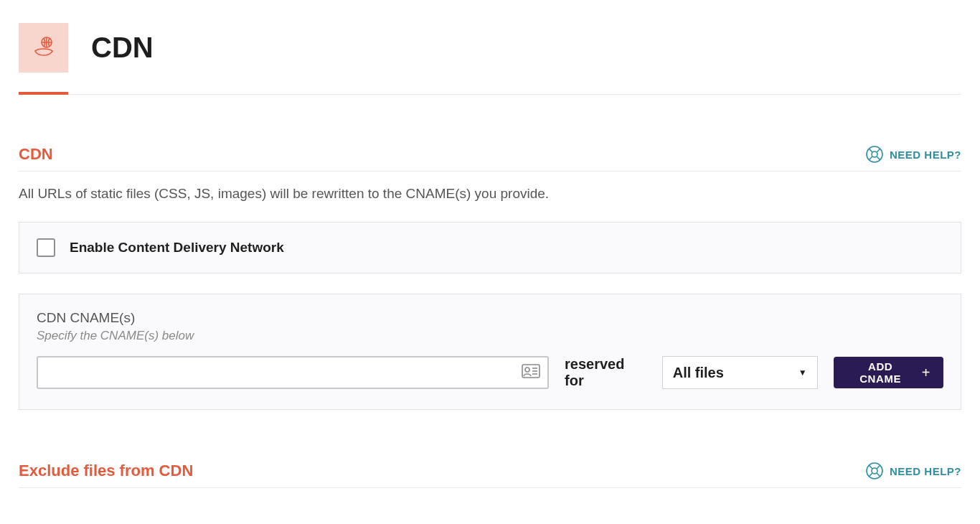  What do you see at coordinates (43, 93) in the screenshot?
I see `active-tab-indicator` at bounding box center [43, 93].